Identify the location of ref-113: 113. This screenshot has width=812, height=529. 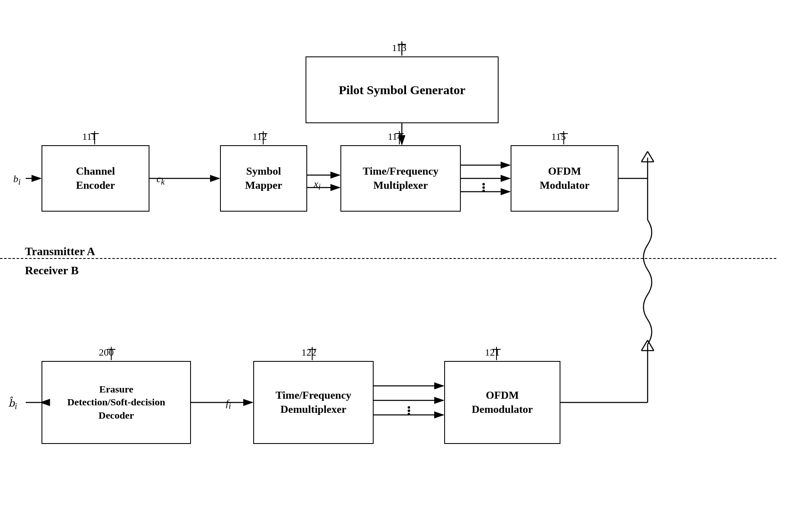
(399, 48).